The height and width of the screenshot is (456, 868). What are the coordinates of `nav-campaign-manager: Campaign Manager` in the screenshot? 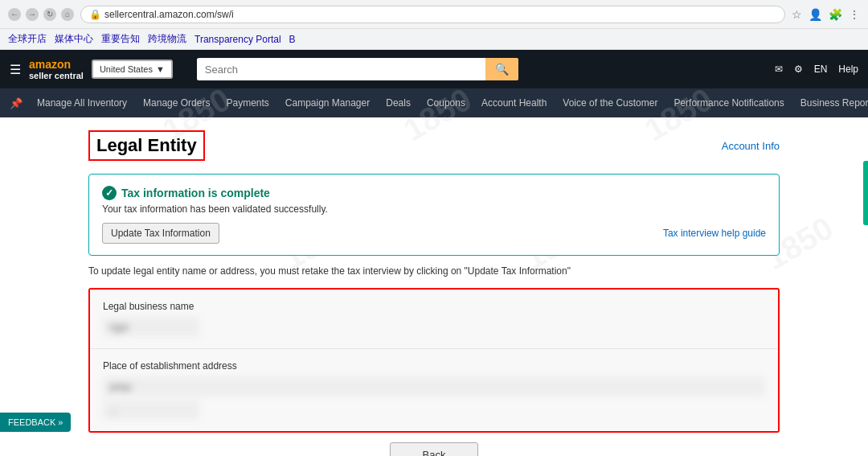 It's located at (328, 103).